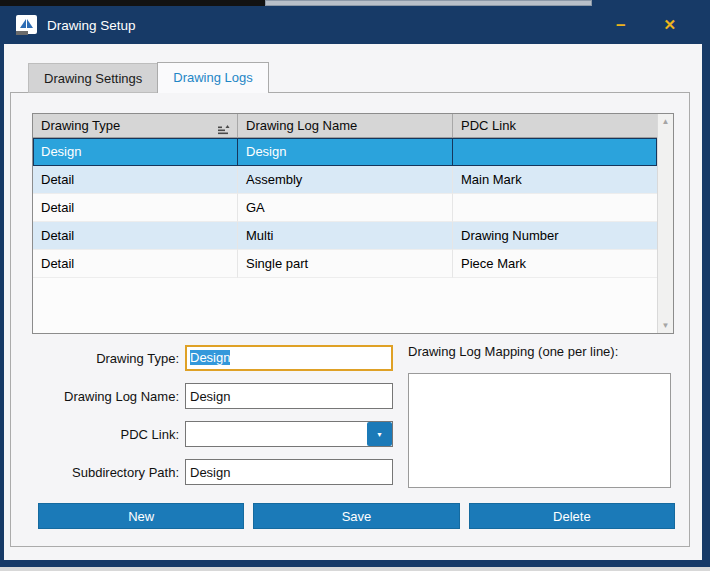 The height and width of the screenshot is (571, 710). Describe the element at coordinates (345, 208) in the screenshot. I see `table-row: DetailGA` at that location.